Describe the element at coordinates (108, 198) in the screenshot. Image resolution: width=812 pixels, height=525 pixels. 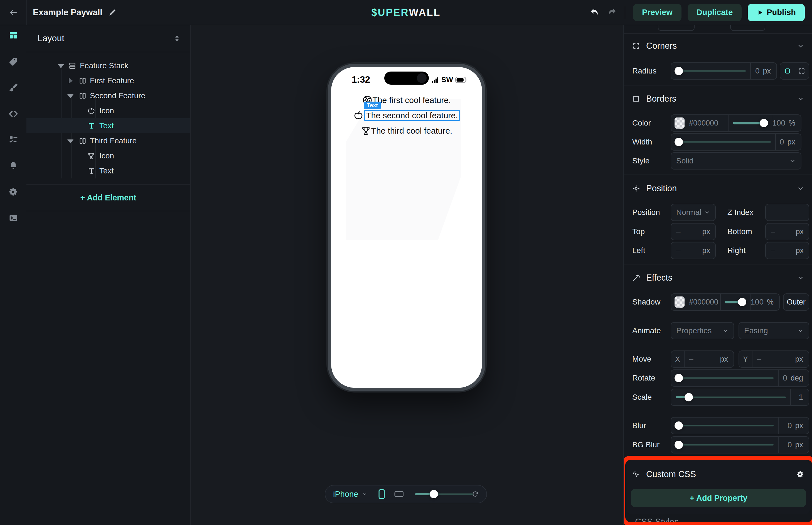
I see `add-element-button: + Add Element` at that location.